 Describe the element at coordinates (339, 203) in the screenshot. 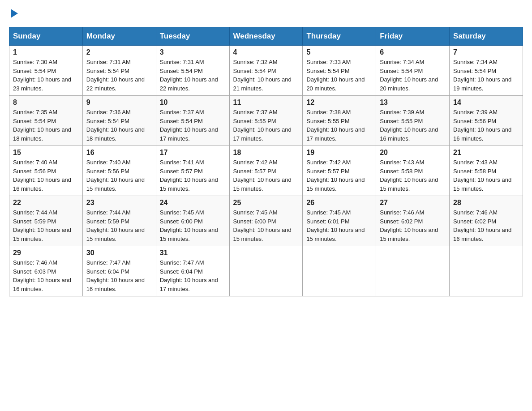

I see `day-number: 26` at that location.